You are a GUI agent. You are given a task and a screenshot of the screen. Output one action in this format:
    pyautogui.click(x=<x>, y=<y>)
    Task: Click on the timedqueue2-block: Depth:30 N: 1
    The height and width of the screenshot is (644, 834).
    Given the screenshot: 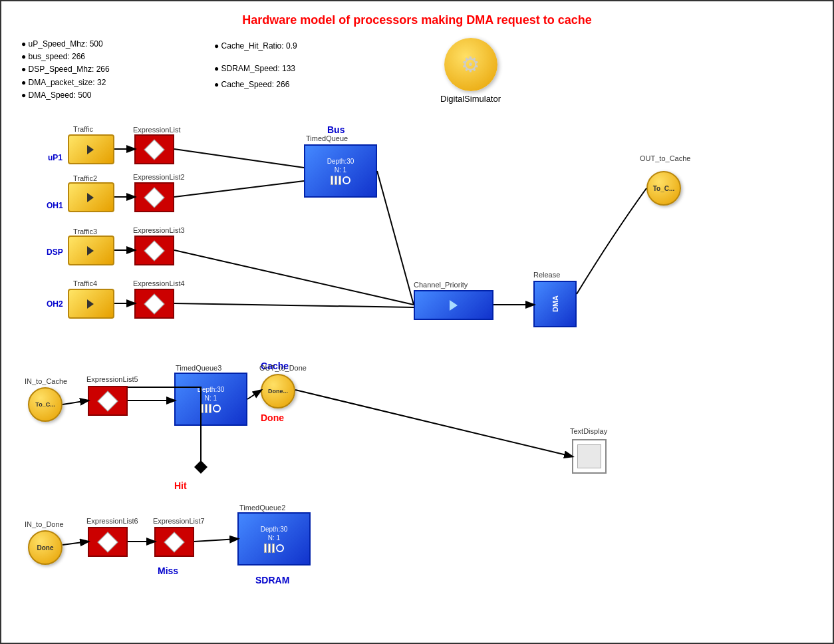 What is the action you would take?
    pyautogui.click(x=274, y=539)
    